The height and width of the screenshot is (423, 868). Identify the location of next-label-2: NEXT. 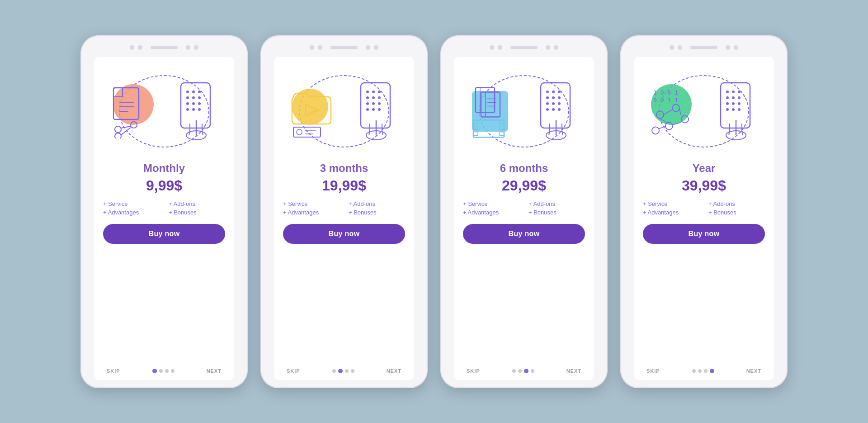
(394, 371).